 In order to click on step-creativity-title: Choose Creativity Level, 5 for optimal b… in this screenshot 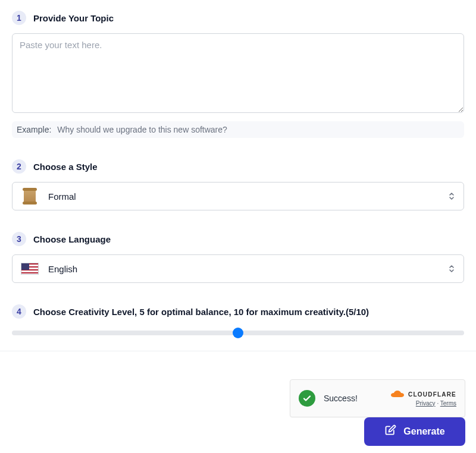, I will do `click(201, 312)`.